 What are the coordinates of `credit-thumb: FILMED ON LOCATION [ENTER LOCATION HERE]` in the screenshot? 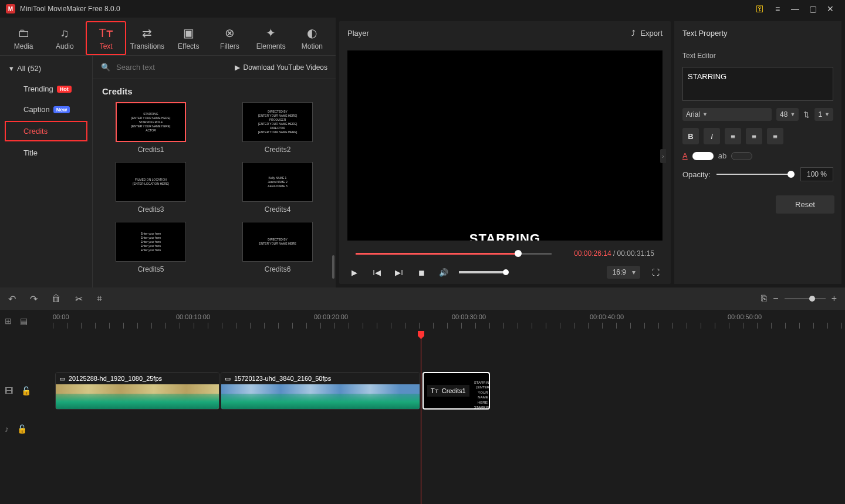 It's located at (151, 182).